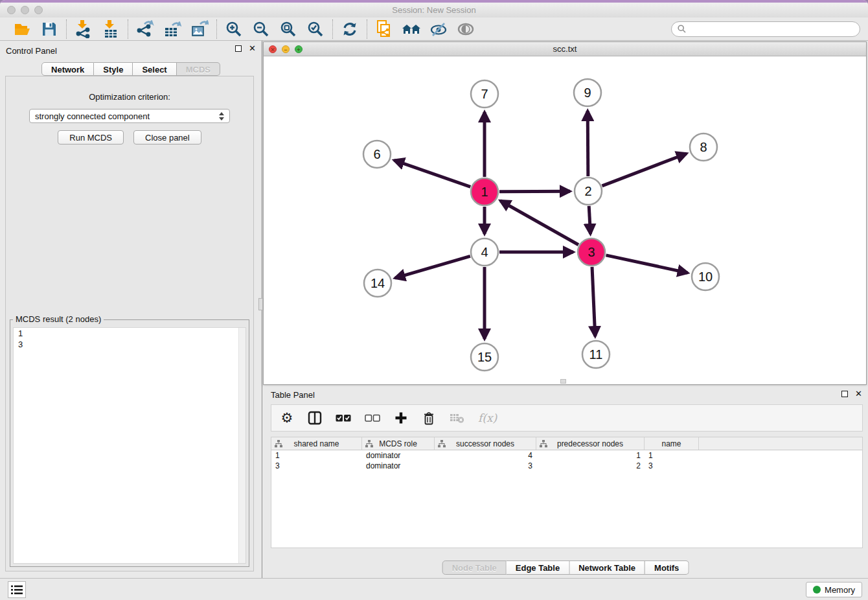 The width and height of the screenshot is (868, 600). I want to click on window-controls, so click(25, 10).